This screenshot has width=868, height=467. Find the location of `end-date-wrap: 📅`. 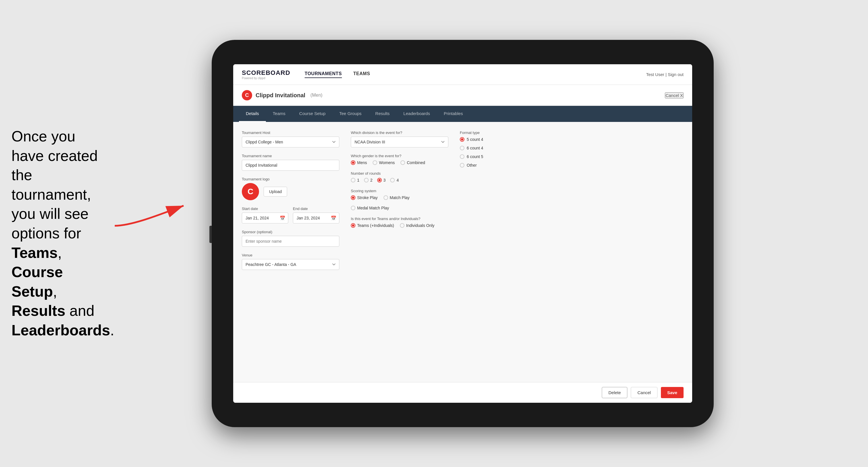

end-date-wrap: 📅 is located at coordinates (316, 218).